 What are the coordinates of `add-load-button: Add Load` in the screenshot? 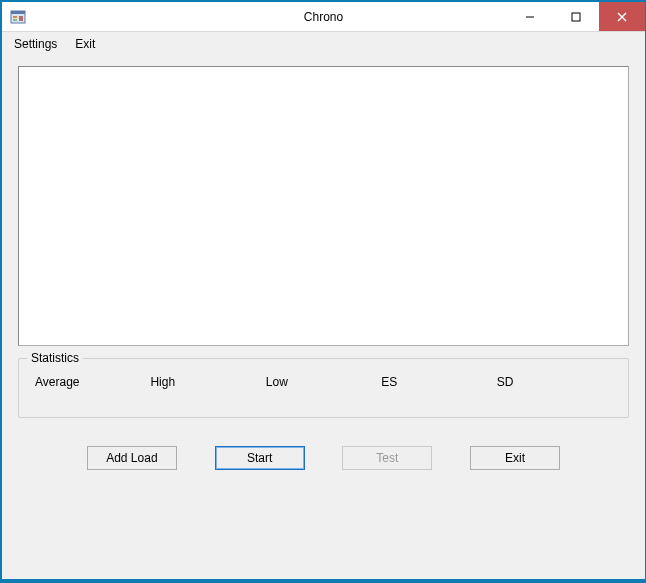 It's located at (132, 458).